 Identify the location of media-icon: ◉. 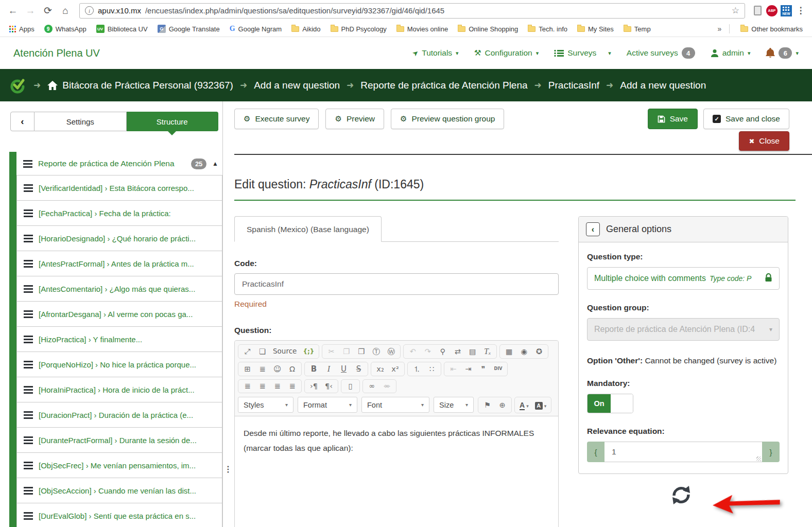
(524, 352).